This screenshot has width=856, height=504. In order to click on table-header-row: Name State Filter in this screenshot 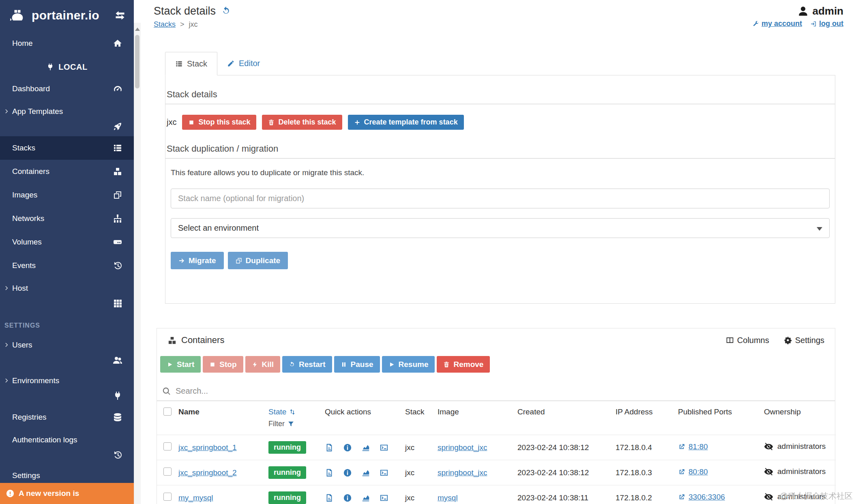, I will do `click(496, 418)`.